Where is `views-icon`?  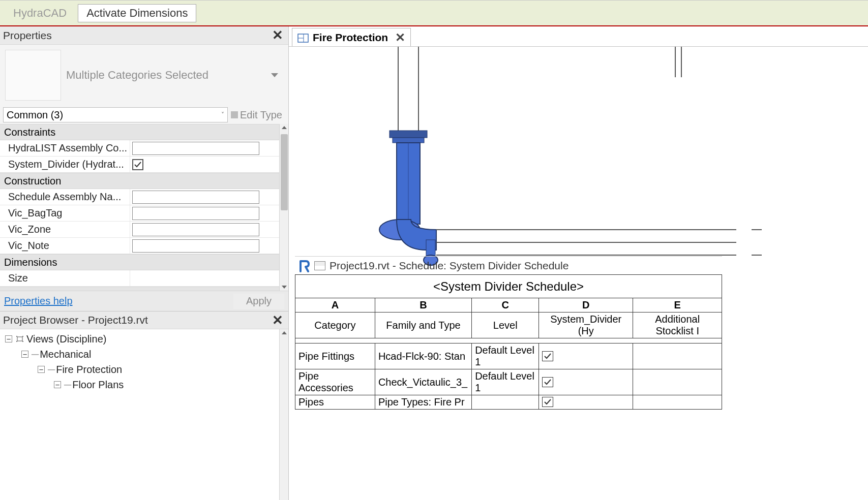
views-icon is located at coordinates (20, 339).